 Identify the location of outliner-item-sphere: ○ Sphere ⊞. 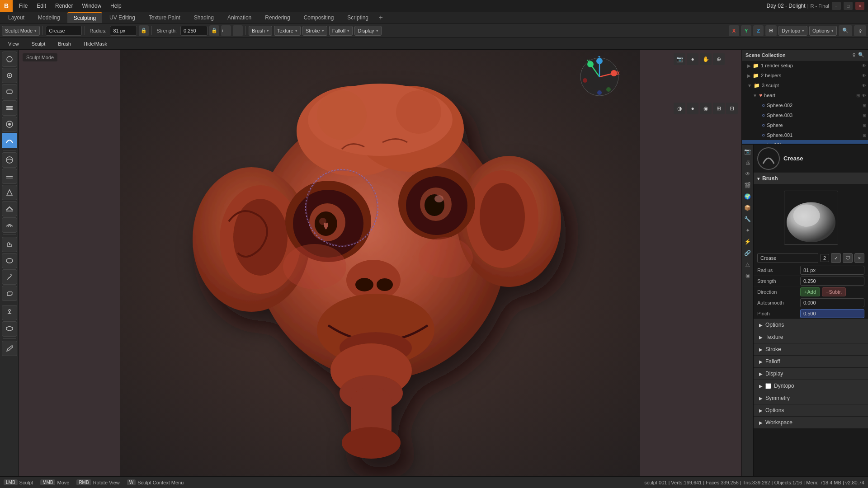
(805, 125).